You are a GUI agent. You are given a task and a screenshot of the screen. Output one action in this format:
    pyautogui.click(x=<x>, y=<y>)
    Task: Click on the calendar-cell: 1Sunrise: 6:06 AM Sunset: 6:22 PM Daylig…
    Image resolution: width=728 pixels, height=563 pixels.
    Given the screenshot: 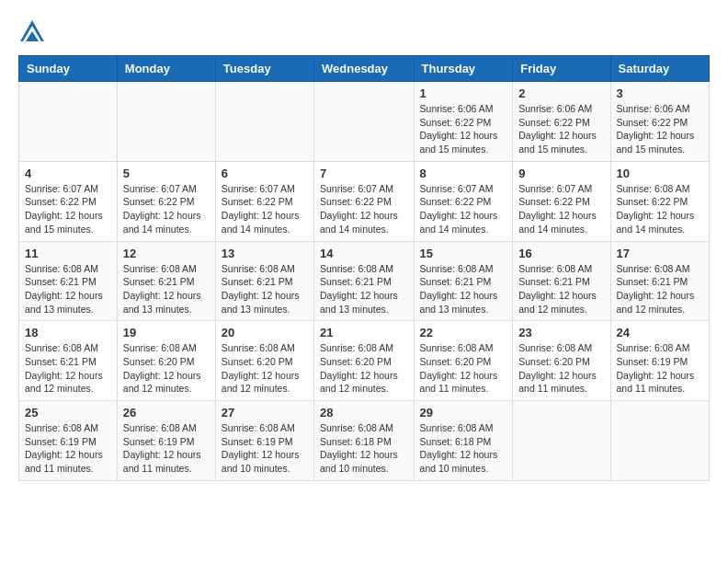 What is the action you would take?
    pyautogui.click(x=463, y=121)
    